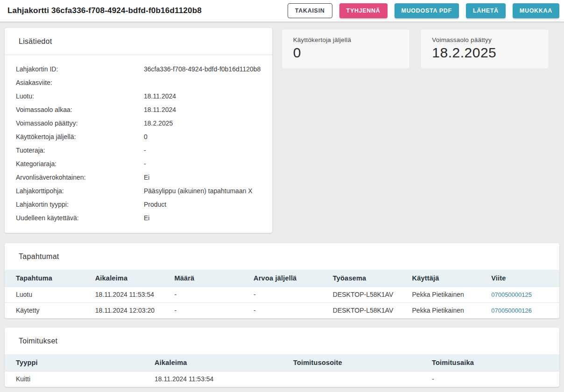 The image size is (564, 392). Describe the element at coordinates (138, 217) in the screenshot. I see `detail-row: Uudelleen käytettävä: Ei` at that location.